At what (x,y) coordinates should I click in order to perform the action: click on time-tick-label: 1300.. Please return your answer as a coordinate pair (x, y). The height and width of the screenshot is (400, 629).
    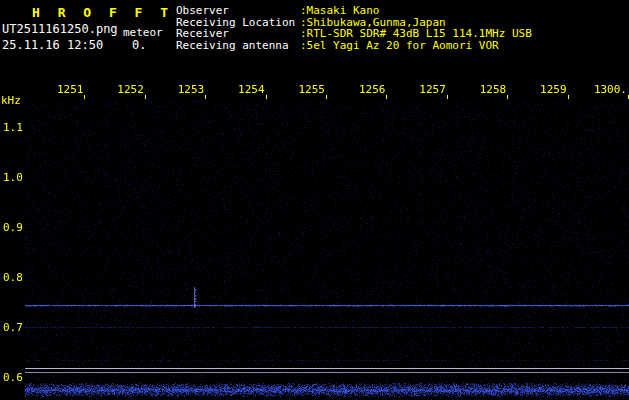
    Looking at the image, I should click on (610, 90).